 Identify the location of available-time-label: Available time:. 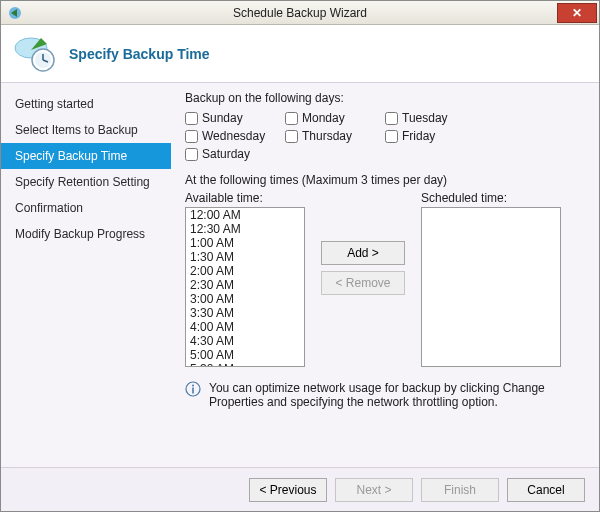
(245, 198).